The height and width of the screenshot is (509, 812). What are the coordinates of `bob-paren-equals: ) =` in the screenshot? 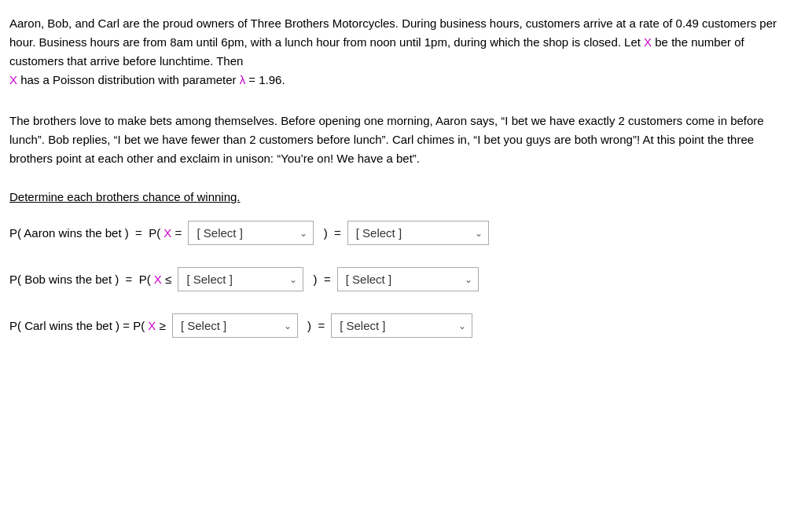 It's located at (320, 280).